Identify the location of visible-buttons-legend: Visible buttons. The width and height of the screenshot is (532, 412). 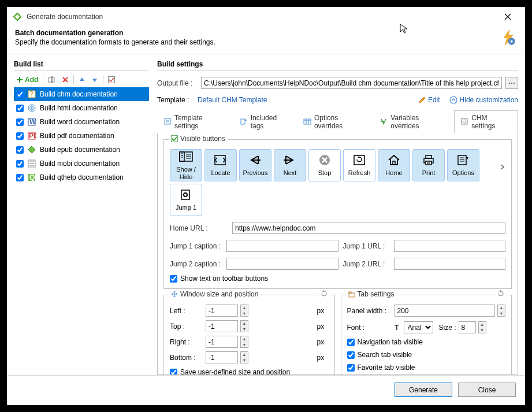
(198, 139).